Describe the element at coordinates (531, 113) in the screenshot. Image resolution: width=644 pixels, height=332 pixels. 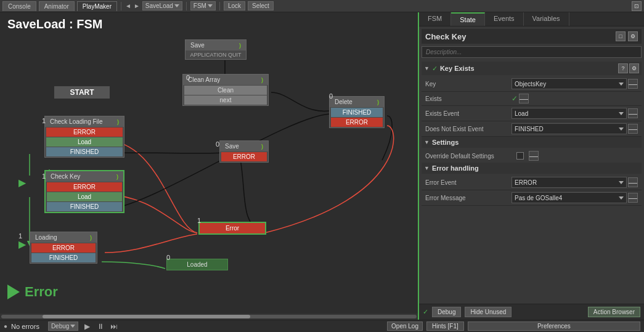
I see `exists-event-prop-row: Exists Event Load —` at that location.